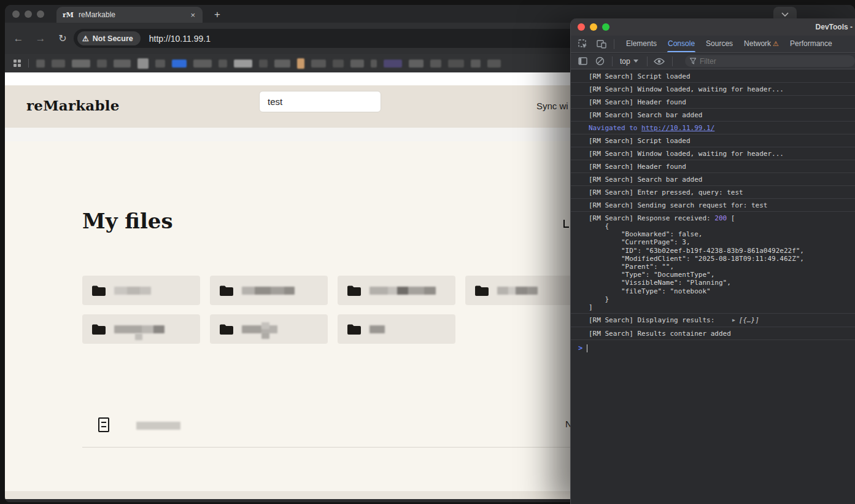  What do you see at coordinates (652, 219) in the screenshot?
I see `response-prefix: [RM Search] Response received:` at bounding box center [652, 219].